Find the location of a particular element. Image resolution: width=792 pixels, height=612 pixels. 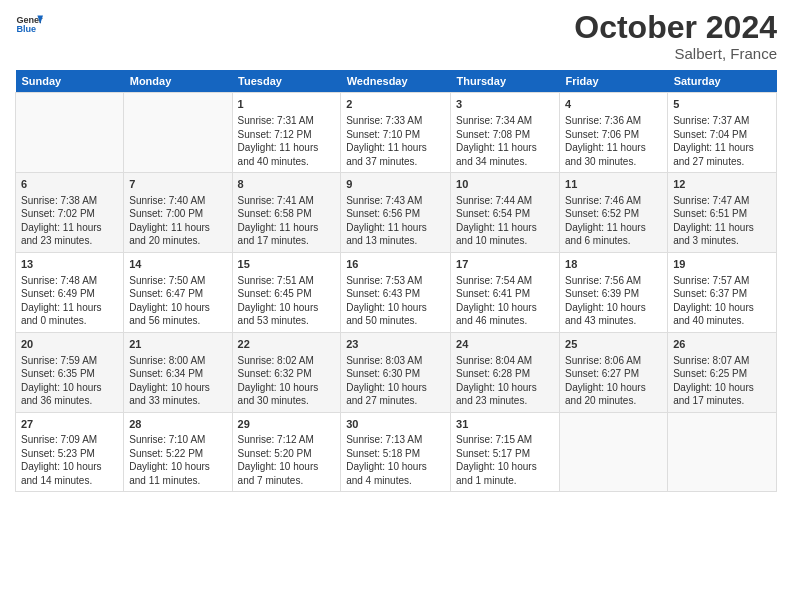

day-number: 8 is located at coordinates (287, 184).